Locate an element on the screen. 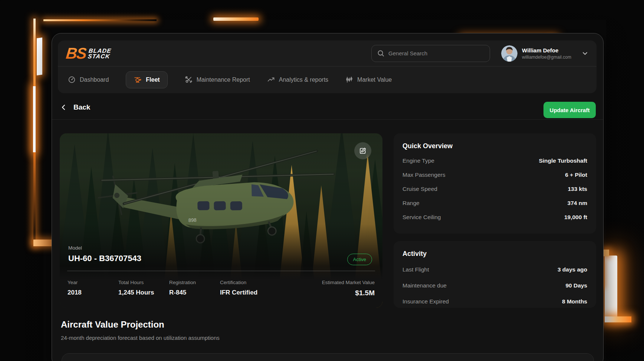  brand-logo: BS BLADE STACK is located at coordinates (88, 53).